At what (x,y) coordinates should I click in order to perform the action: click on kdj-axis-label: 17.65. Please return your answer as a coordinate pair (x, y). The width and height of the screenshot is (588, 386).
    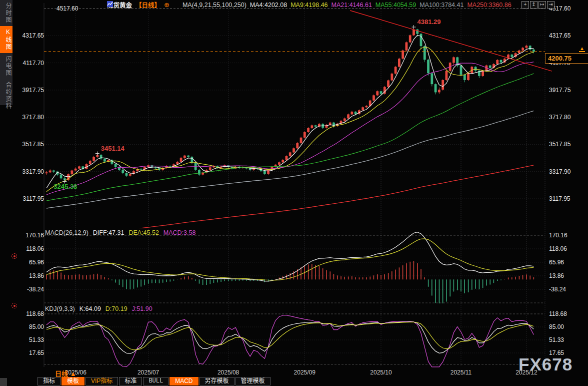
    Looking at the image, I should click on (28, 353).